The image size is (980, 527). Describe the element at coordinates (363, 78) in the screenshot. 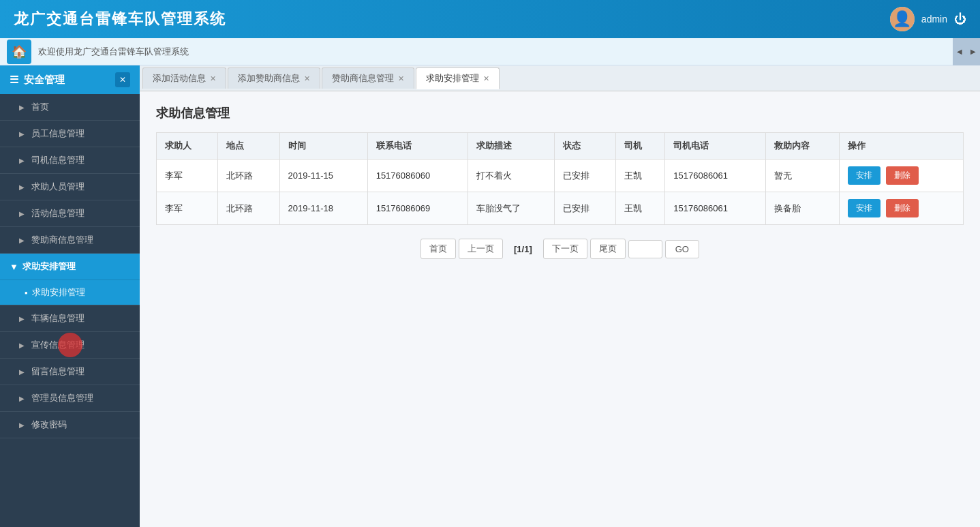

I see `tab-label: 赞助商信息管理` at that location.